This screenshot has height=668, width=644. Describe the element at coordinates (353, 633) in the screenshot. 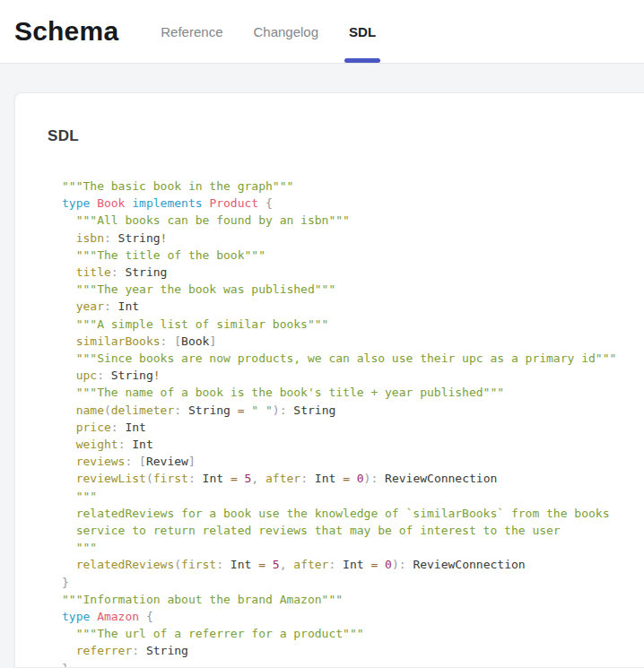

I see `code-line: """The url of a referrer for a product""…` at that location.